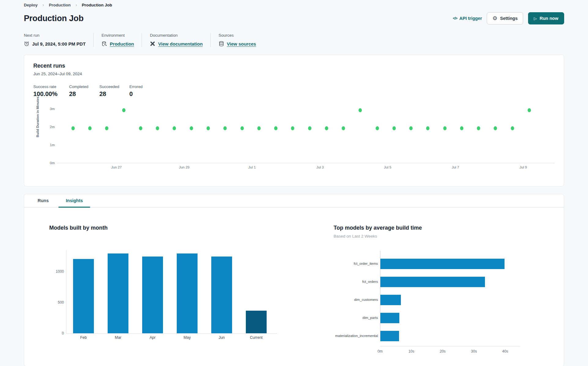 This screenshot has height=366, width=588. What do you see at coordinates (184, 167) in the screenshot?
I see `x-axis-tick: Jun 29` at bounding box center [184, 167].